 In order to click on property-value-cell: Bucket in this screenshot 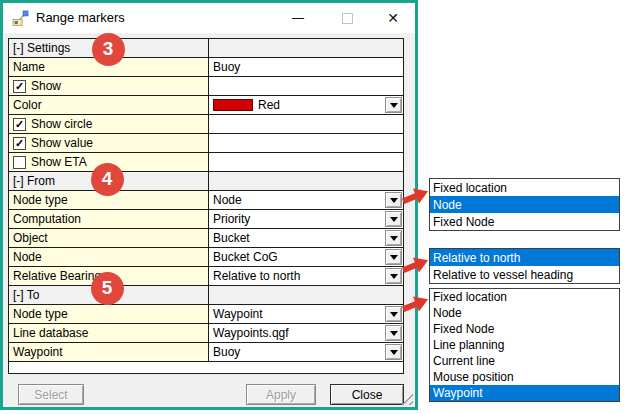, I will do `click(306, 238)`.